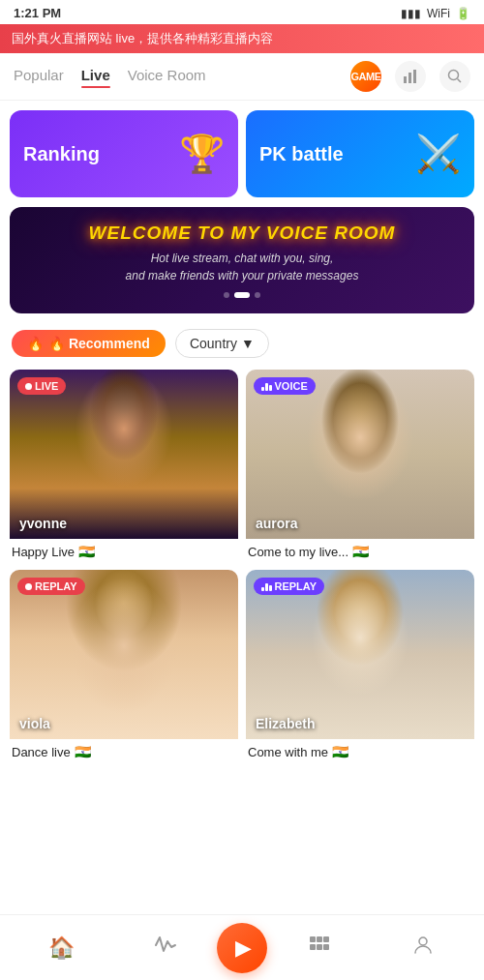  Describe the element at coordinates (296, 586) in the screenshot. I see `replay-voice-label: REPLAY` at that location.